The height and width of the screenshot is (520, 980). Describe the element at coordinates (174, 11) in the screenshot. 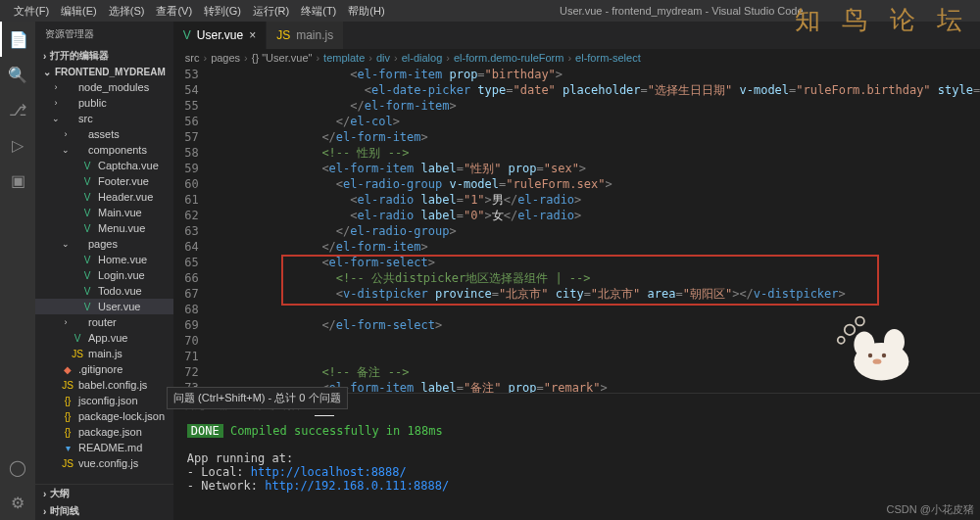

I see `menu-查看: 查看(V)` at that location.